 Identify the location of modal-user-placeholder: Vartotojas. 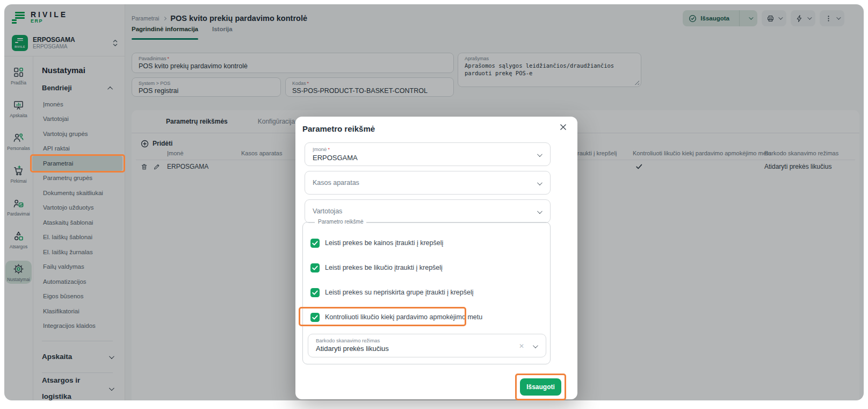
(428, 211).